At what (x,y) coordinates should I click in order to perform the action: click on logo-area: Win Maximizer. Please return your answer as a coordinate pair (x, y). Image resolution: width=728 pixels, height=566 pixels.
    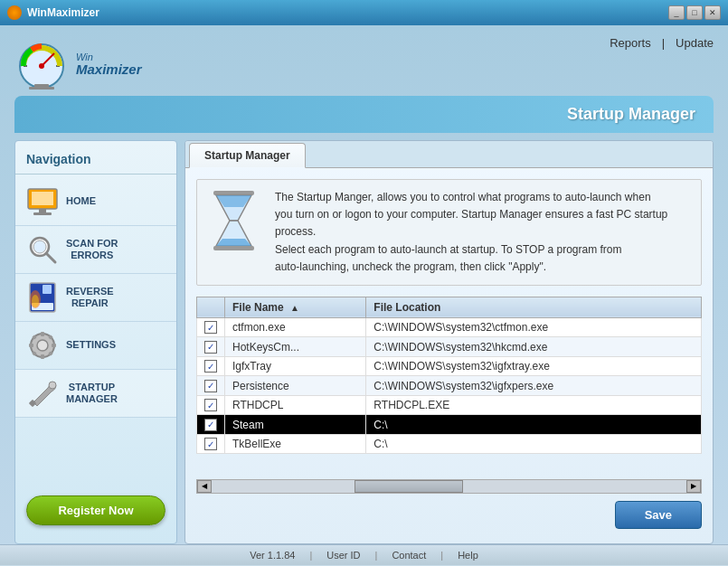
    Looking at the image, I should click on (96, 64).